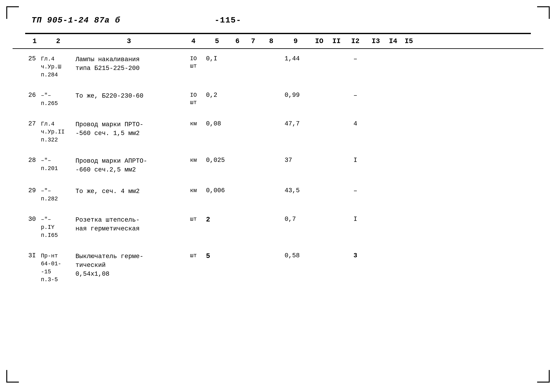 Image resolution: width=556 pixels, height=392 pixels. I want to click on row-col5: 0,I, so click(217, 59).